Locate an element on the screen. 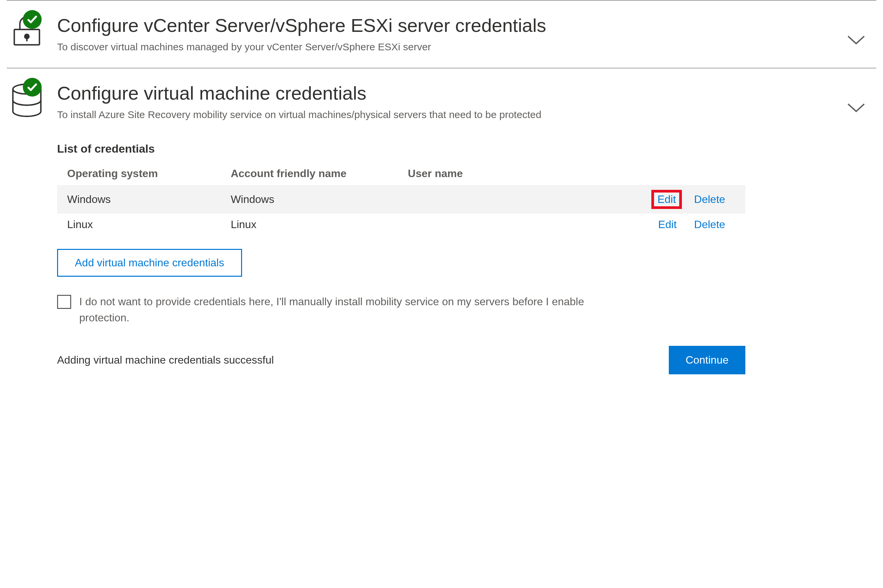 The width and height of the screenshot is (883, 588). table-row: Windows Windows Edit Delete is located at coordinates (401, 200).